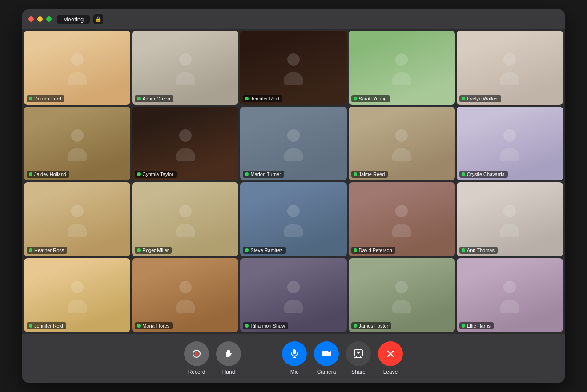 This screenshot has height=392, width=587. What do you see at coordinates (156, 326) in the screenshot?
I see `participant-name: Maria Flores` at bounding box center [156, 326].